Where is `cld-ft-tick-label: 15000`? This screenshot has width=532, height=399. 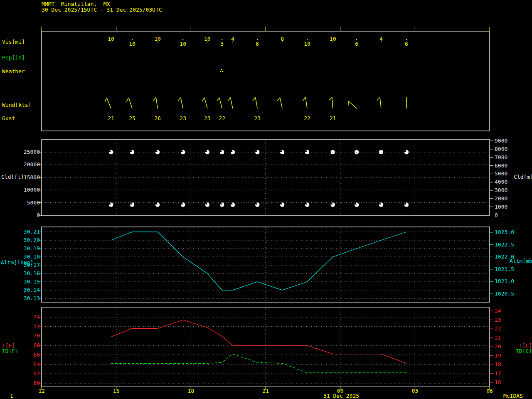
cld-ft-tick-label: 15000 is located at coordinates (26, 177).